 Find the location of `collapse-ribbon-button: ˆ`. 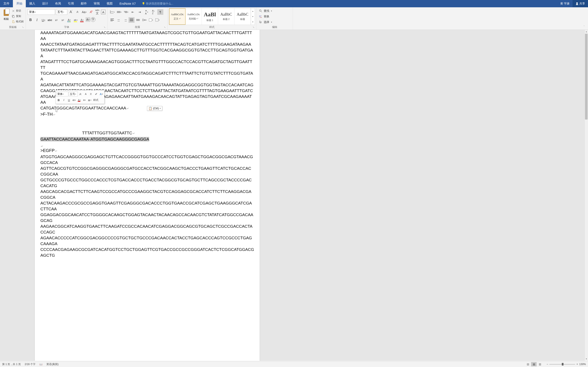

collapse-ribbon-button: ˆ is located at coordinates (585, 27).